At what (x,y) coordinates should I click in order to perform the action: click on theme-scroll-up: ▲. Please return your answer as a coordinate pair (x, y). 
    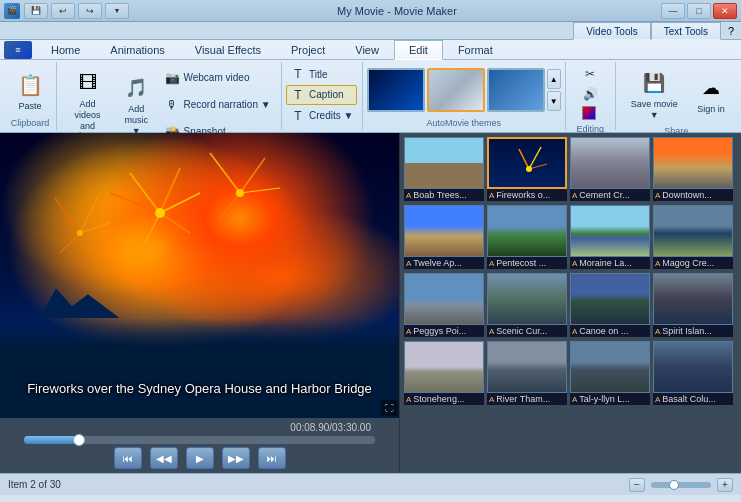
    Looking at the image, I should click on (554, 79).